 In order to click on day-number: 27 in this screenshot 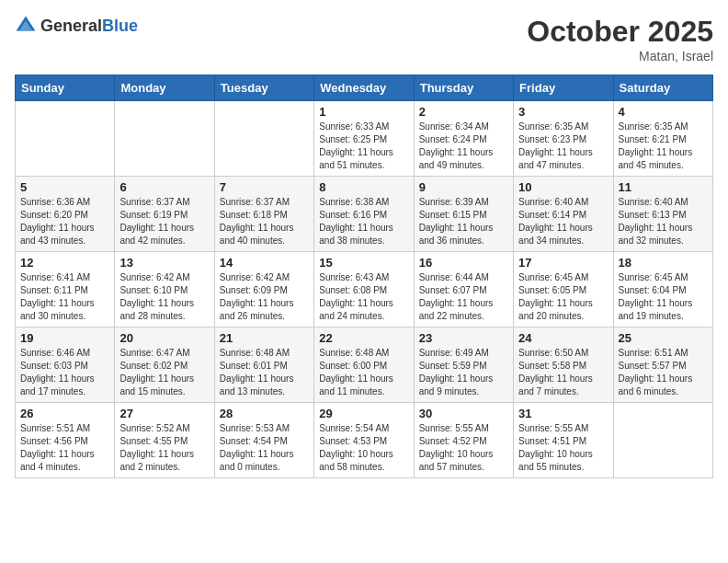, I will do `click(164, 414)`.